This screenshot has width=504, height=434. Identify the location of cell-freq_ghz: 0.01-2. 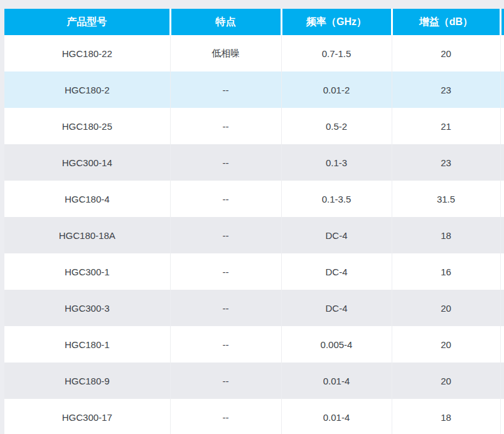
(336, 90).